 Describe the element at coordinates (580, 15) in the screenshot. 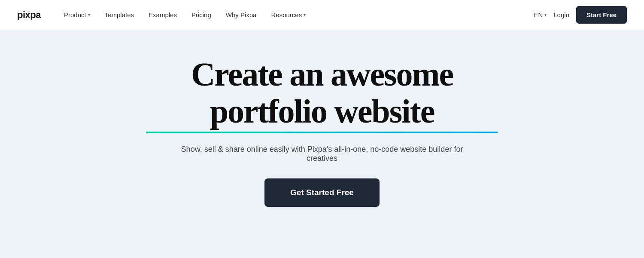

I see `nav-right: EN ▾ Login Start Free` at that location.